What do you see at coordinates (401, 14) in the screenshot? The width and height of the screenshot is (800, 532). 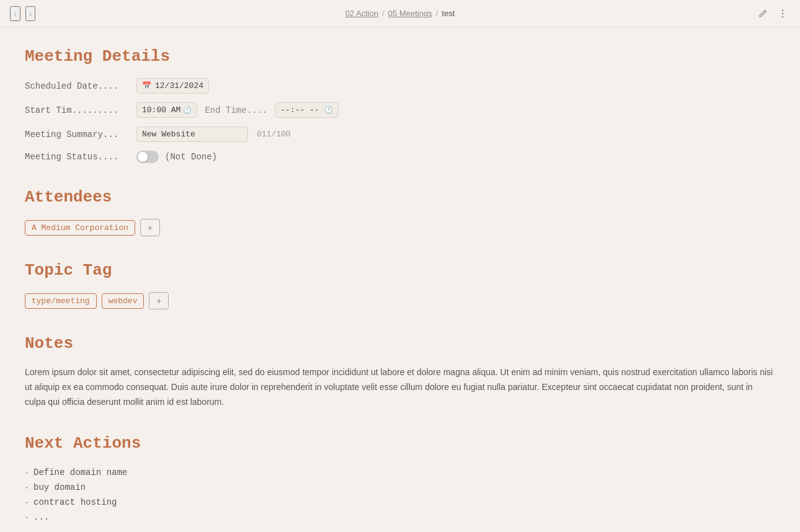 I see `breadcrumb: 02 Action / 05 Meetings / test` at bounding box center [401, 14].